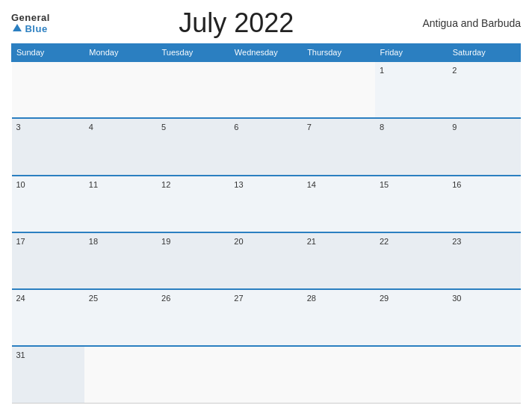 The image size is (532, 411). Describe the element at coordinates (266, 53) in the screenshot. I see `weekday-row: SundayMondayTuesdayWednesdayThursdayFrid…` at that location.